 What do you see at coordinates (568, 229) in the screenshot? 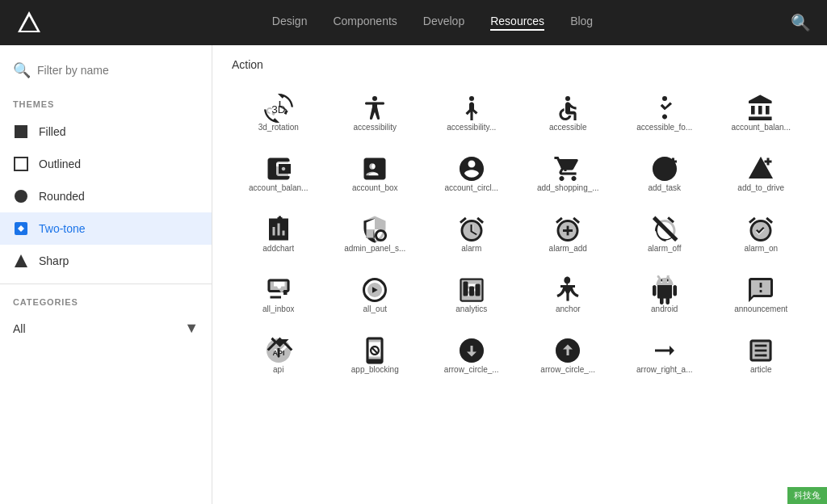
I see `alarm-add-icon` at bounding box center [568, 229].